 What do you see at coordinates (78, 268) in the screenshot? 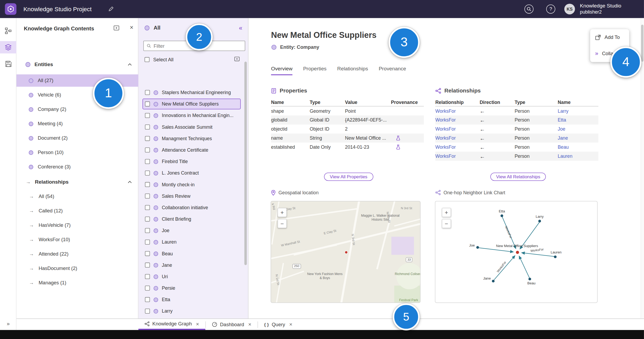
I see `sidebar-item-hasdocument: → HasDocument (2)` at bounding box center [78, 268].